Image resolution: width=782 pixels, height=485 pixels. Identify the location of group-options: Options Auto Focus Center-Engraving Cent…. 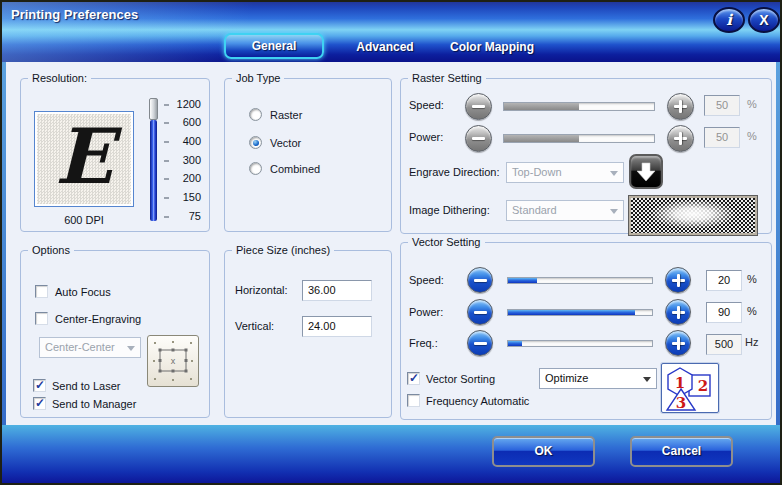
(115, 334).